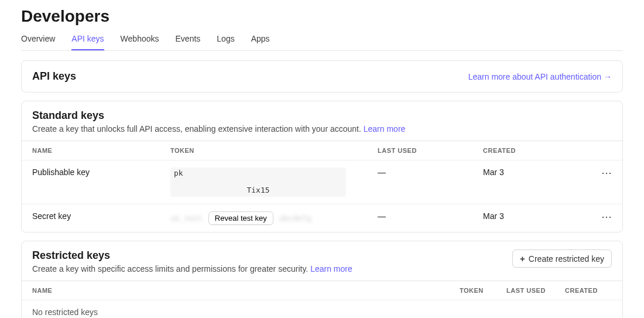 The image size is (644, 318). I want to click on tab-logs: Logs, so click(225, 42).